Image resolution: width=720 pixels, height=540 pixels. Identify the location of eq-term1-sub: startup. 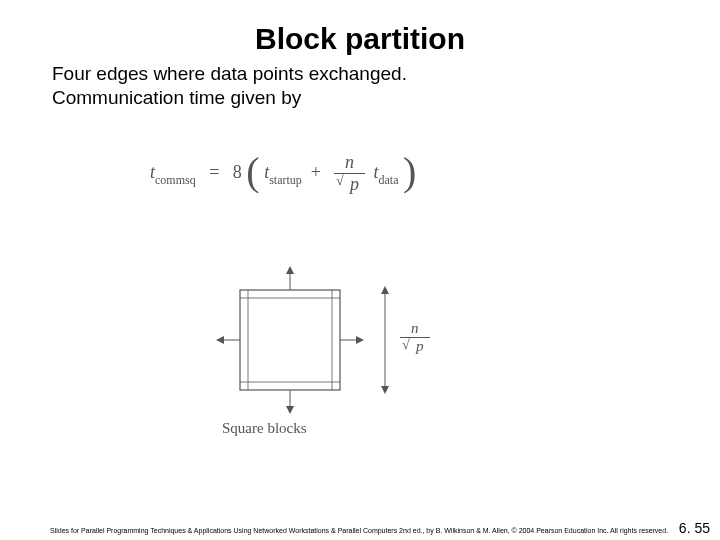
(286, 180).